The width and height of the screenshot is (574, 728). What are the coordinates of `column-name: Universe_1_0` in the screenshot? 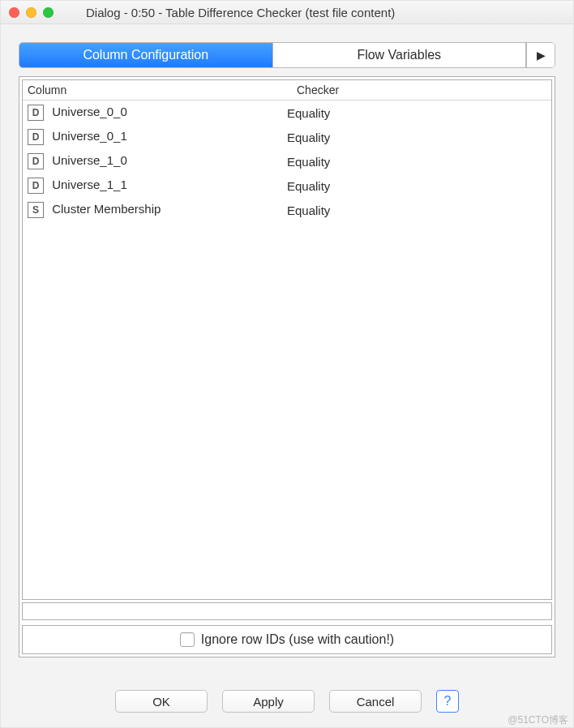 It's located at (89, 161).